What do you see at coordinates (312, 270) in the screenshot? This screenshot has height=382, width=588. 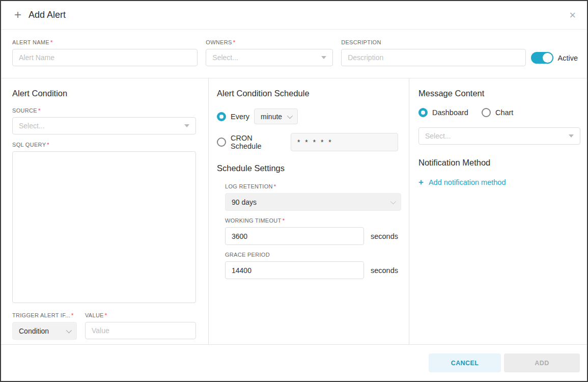 I see `grace-period-row: seconds` at bounding box center [312, 270].